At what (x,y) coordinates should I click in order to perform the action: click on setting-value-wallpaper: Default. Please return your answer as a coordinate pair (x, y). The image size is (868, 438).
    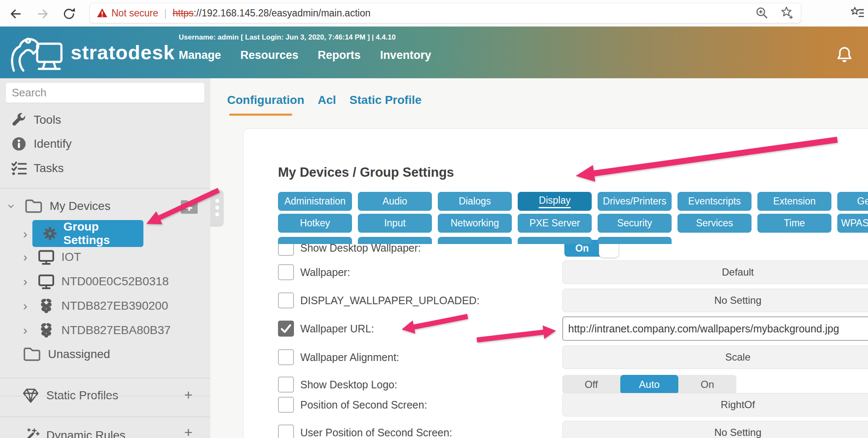
    Looking at the image, I should click on (715, 272).